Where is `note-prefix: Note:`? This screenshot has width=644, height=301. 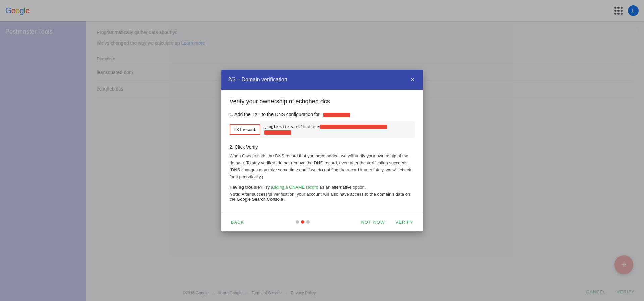
note-prefix: Note: is located at coordinates (235, 194).